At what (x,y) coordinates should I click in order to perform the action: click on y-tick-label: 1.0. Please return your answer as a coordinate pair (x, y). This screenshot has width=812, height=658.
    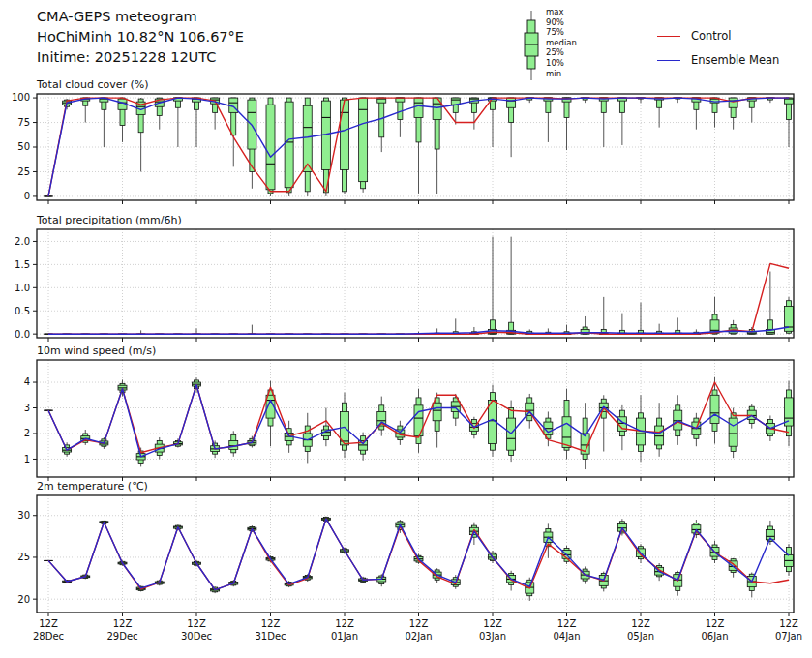
    Looking at the image, I should click on (22, 288).